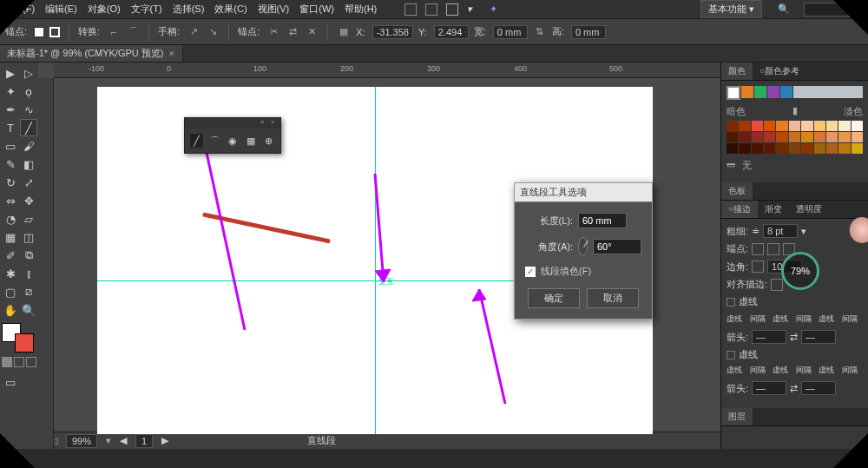 This screenshot has height=468, width=868. What do you see at coordinates (194, 32) in the screenshot?
I see `handle-icon: ↗` at bounding box center [194, 32].